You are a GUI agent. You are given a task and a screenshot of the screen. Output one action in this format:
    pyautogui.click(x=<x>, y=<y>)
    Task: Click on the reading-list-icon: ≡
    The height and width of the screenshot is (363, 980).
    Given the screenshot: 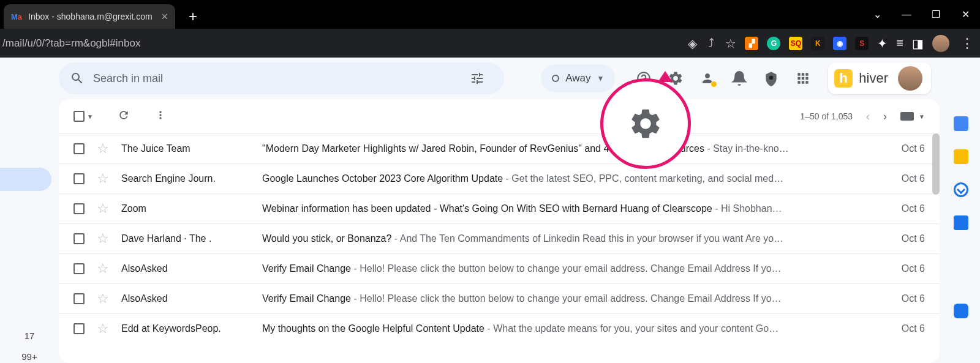 What is the action you would take?
    pyautogui.click(x=900, y=43)
    